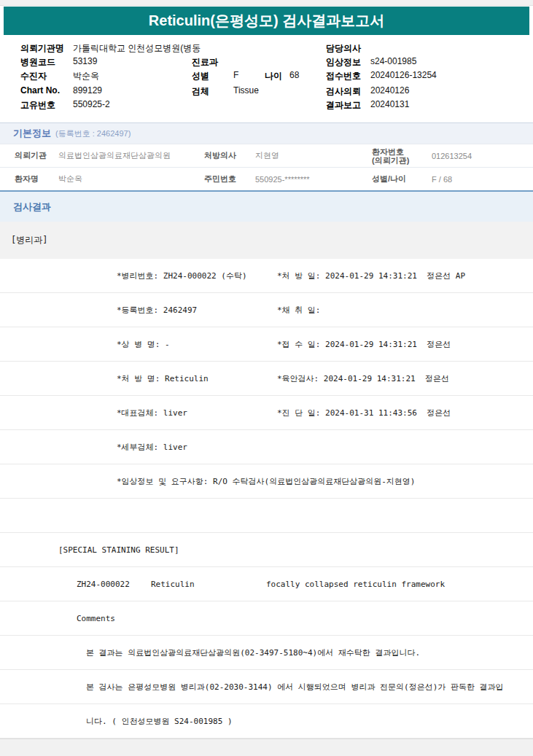  What do you see at coordinates (85, 61) in the screenshot?
I see `value-hospital-code: 53139` at bounding box center [85, 61].